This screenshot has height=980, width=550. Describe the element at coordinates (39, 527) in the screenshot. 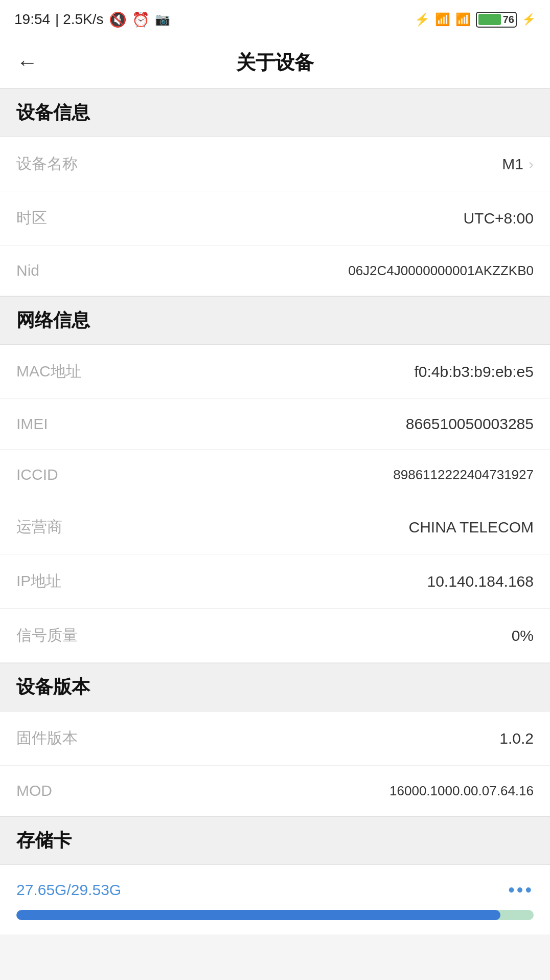

I see `label-carrier: 运营商` at that location.